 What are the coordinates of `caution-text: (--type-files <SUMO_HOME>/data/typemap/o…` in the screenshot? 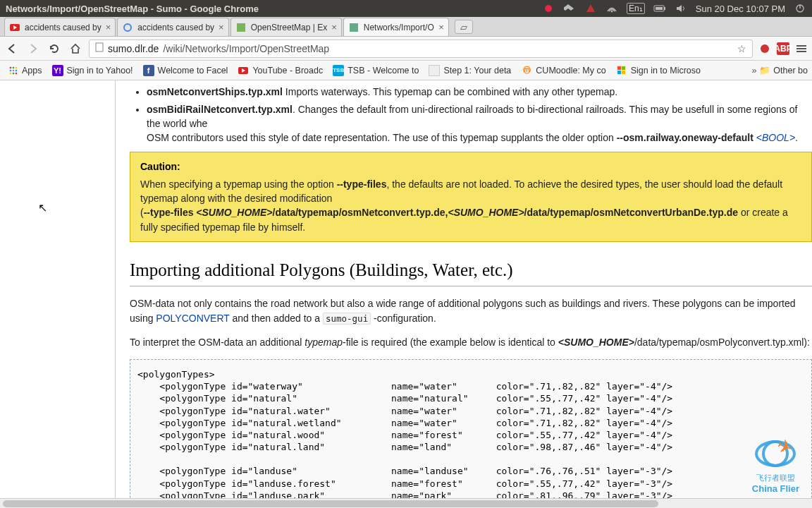 It's located at (471, 220).